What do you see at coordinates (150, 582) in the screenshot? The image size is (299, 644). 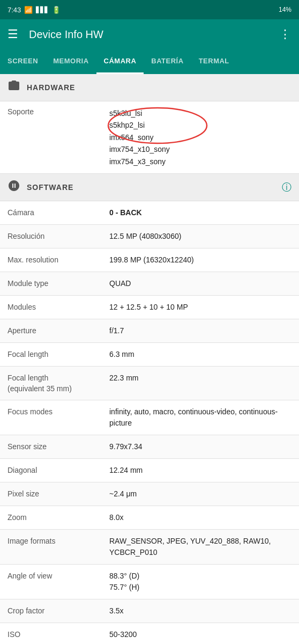 I see `row-angle-of-view: Angle of view 88.3° (D) 75.7° (H)` at bounding box center [150, 582].